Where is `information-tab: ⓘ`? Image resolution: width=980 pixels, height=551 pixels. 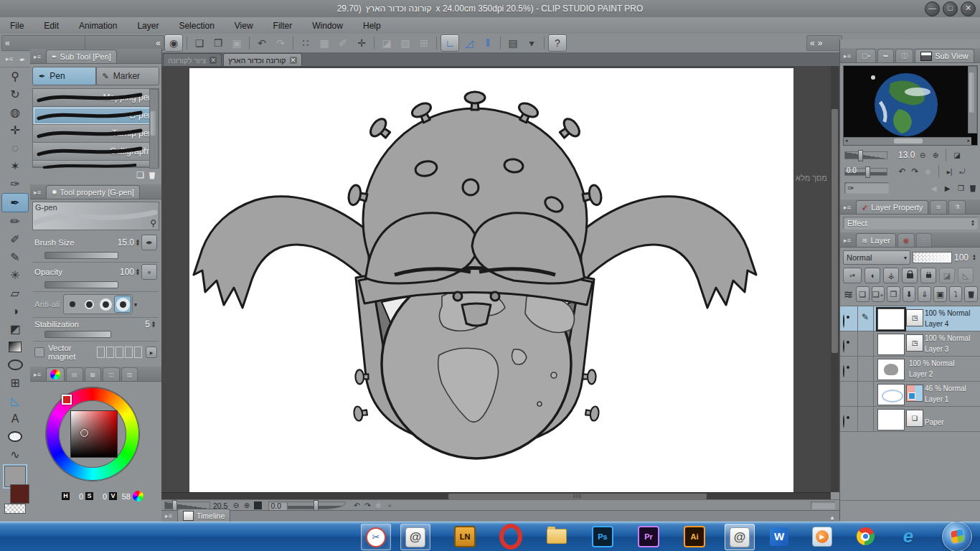 information-tab: ⓘ is located at coordinates (904, 56).